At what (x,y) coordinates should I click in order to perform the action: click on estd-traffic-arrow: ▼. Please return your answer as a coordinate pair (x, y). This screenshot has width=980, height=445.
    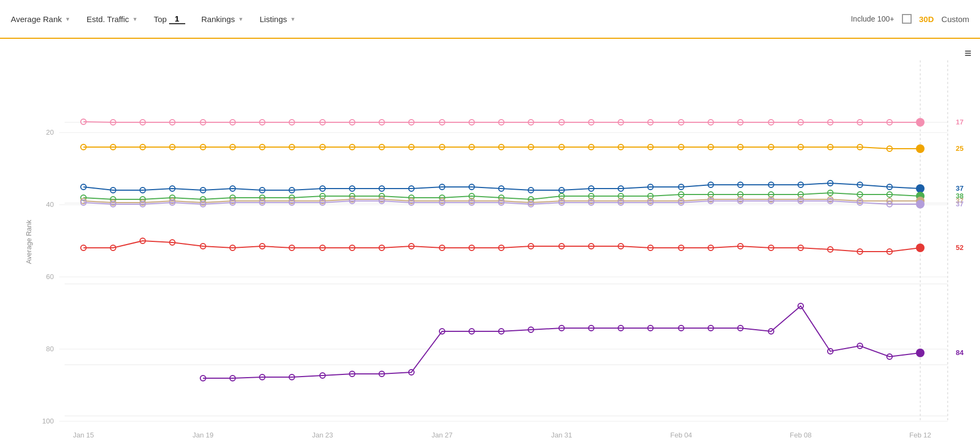
    Looking at the image, I should click on (135, 19).